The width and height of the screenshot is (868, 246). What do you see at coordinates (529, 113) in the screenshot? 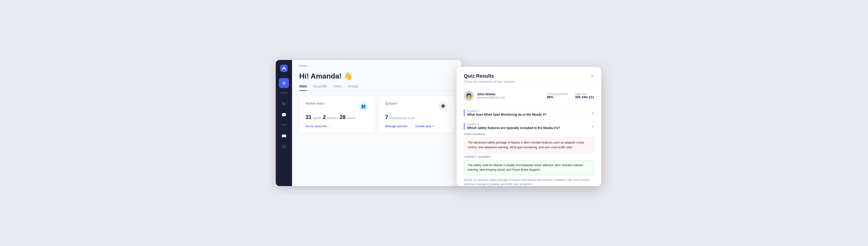
I see `question-1-header: Question 1 What does Blind Spot Monitori…` at bounding box center [529, 113].